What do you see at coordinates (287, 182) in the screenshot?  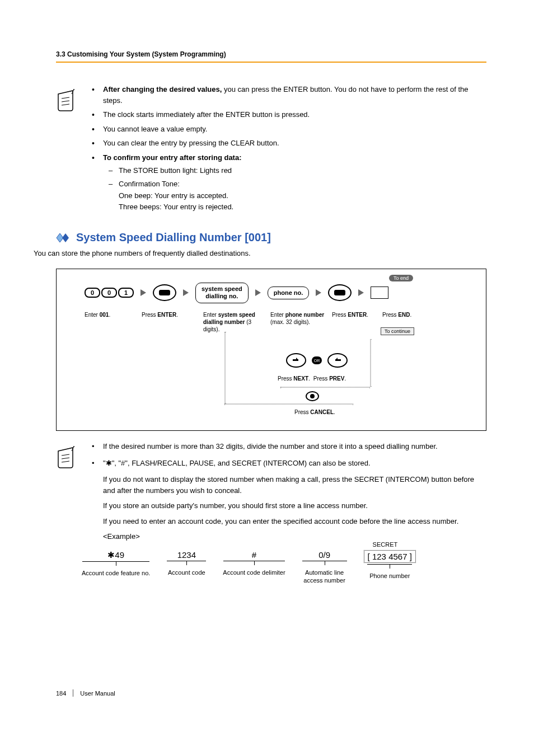 I see `note1-item5: To confirm your entry after storing data…` at bounding box center [287, 182].